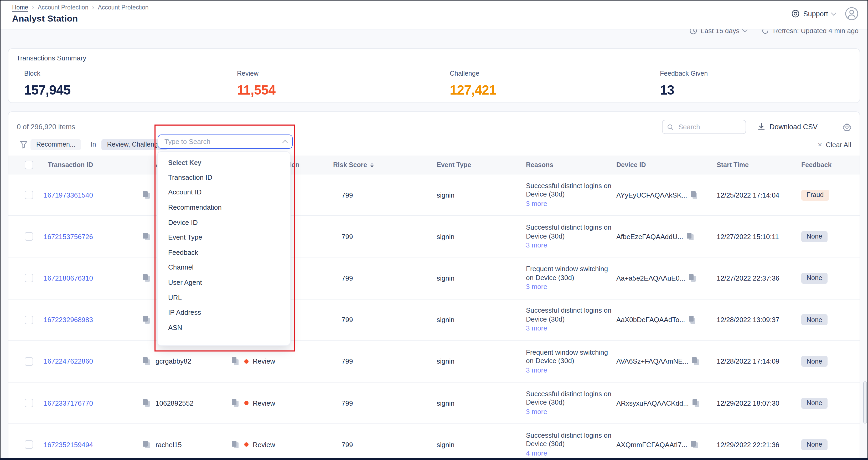  What do you see at coordinates (285, 142) in the screenshot?
I see `chevron-up-icon` at bounding box center [285, 142].